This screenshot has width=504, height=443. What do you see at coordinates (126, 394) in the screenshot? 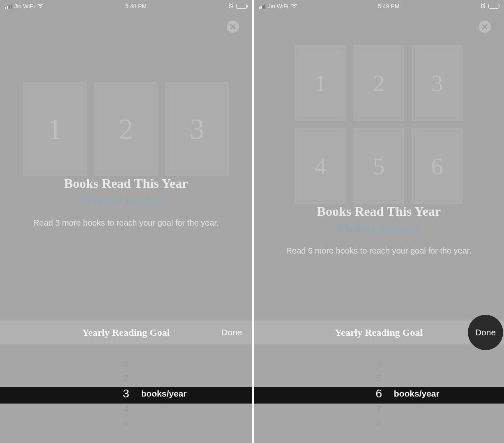
I see `picker-option-selected: 3 books/year` at bounding box center [126, 394].